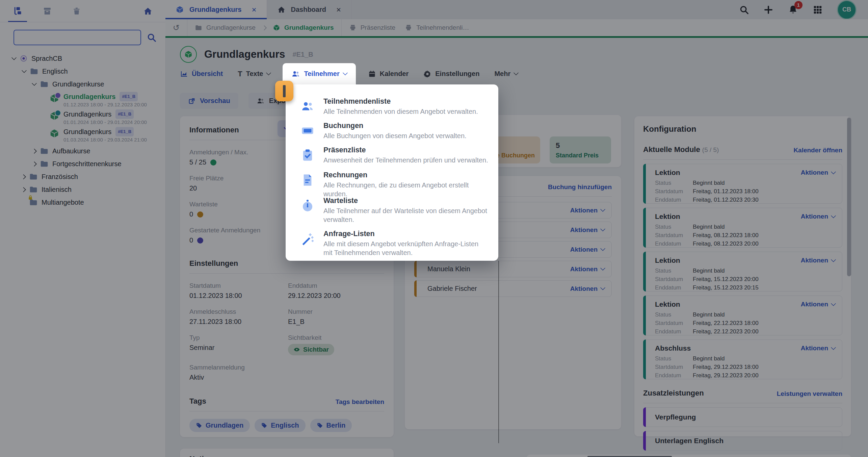  What do you see at coordinates (394, 243) in the screenshot?
I see `menu-item-anfrage-listen: Anfrage-ListenAlle mit diesem Angebot ve…` at bounding box center [394, 243].